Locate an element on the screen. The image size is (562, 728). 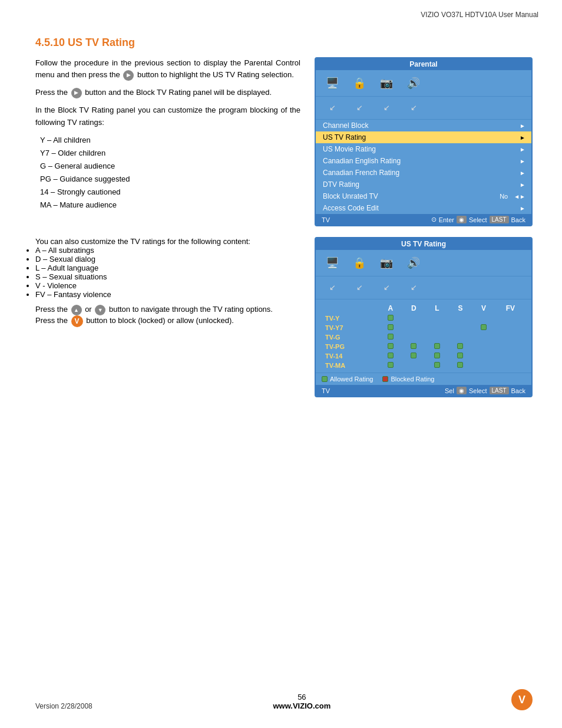
row-label-tvpg: TV-PG is located at coordinates (350, 347).